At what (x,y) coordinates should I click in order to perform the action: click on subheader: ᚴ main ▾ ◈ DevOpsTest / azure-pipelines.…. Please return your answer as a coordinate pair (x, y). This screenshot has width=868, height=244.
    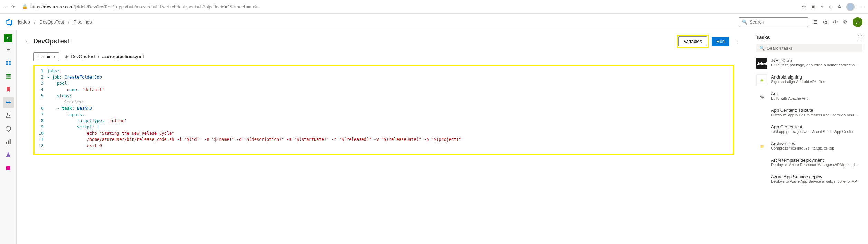
    Looking at the image, I should click on (383, 59).